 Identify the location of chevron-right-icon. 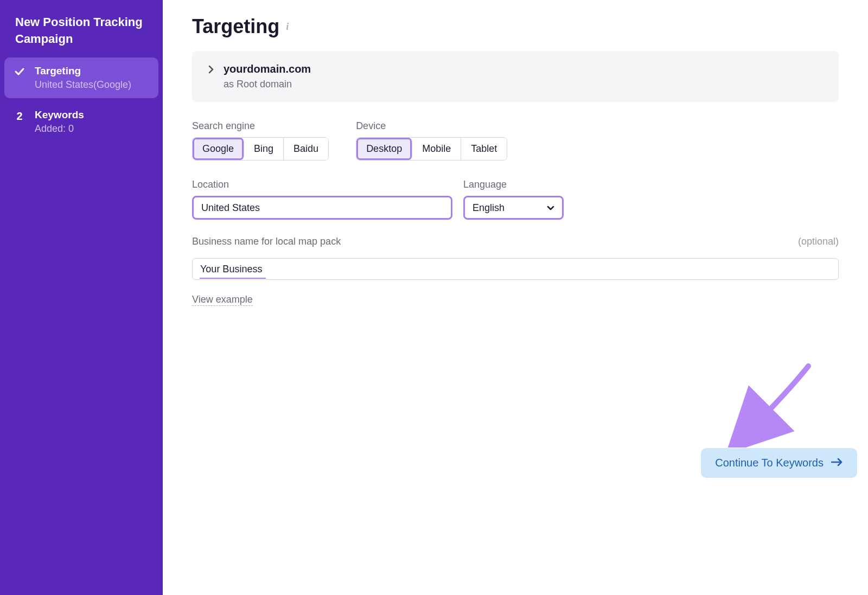
(211, 71).